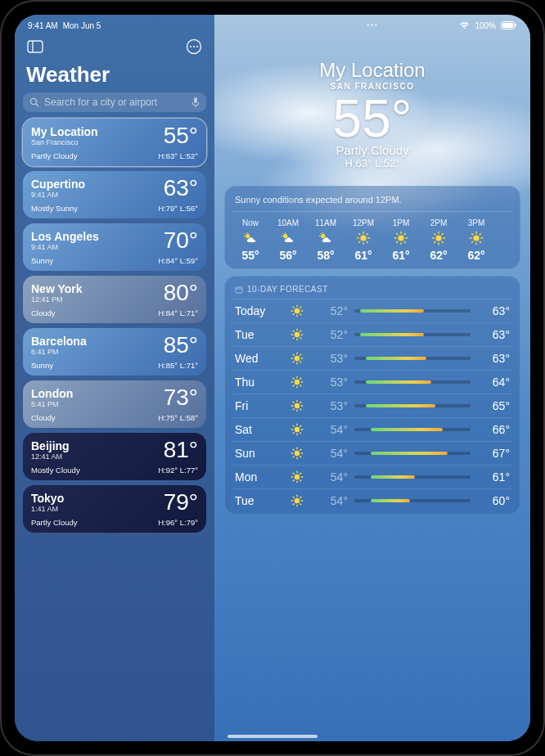  Describe the element at coordinates (326, 255) in the screenshot. I see `hour-temp: 58°` at that location.